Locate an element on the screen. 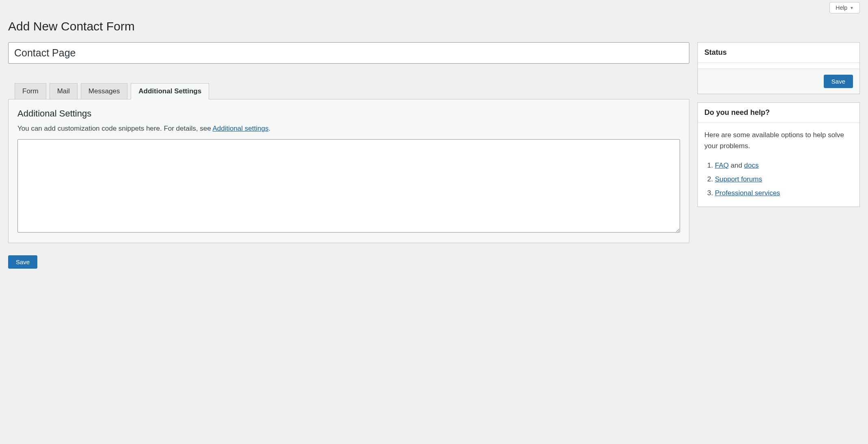 The width and height of the screenshot is (868, 444). panel-desc-prefix: You can add customization code snippets … is located at coordinates (115, 128).